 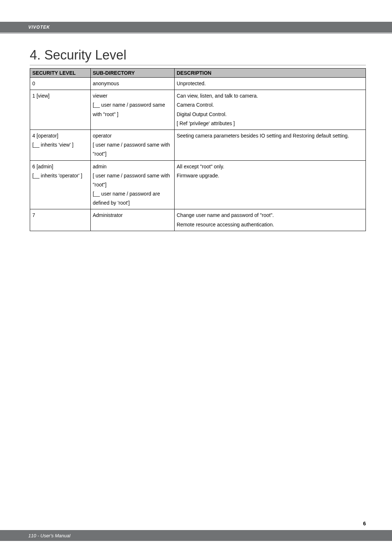 I want to click on cell-desc: Unprotected., so click(x=270, y=84).